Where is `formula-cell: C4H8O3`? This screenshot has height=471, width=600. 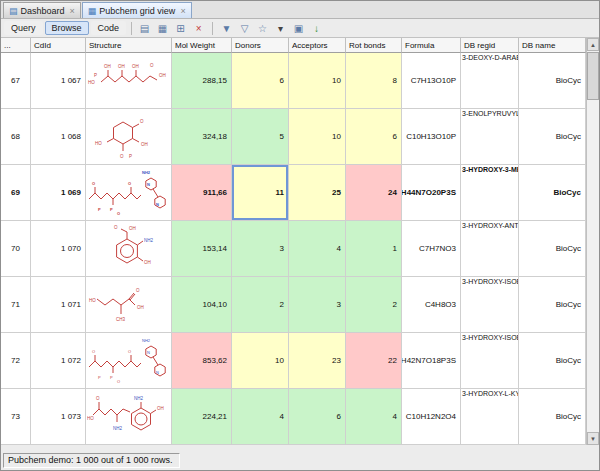 formula-cell: C4H8O3 is located at coordinates (432, 305).